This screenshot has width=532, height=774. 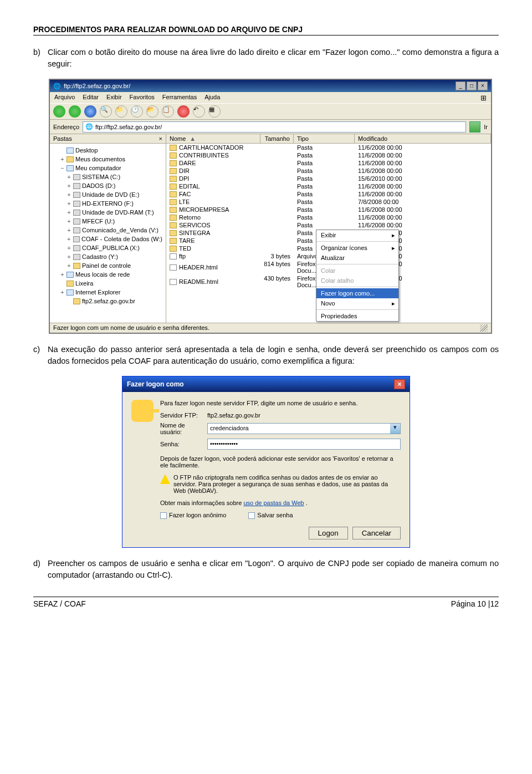 What do you see at coordinates (277, 139) in the screenshot?
I see `col-size: Tamanho` at bounding box center [277, 139].